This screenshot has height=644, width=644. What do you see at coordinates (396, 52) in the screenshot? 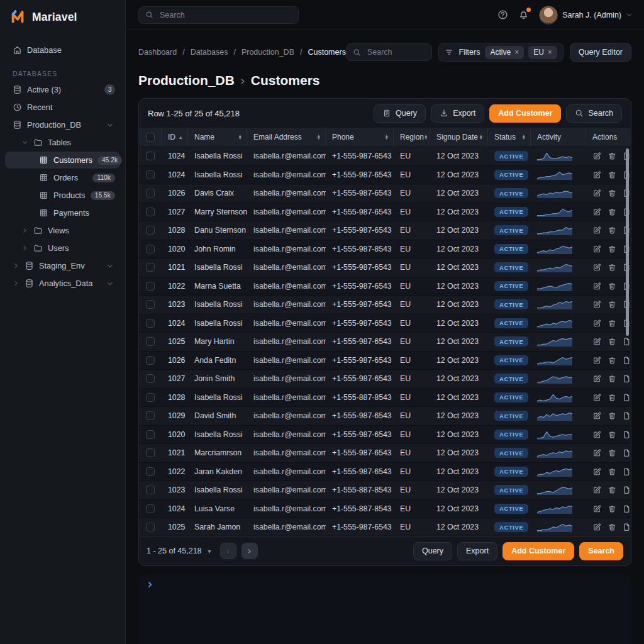
I see `table-search-input` at bounding box center [396, 52].